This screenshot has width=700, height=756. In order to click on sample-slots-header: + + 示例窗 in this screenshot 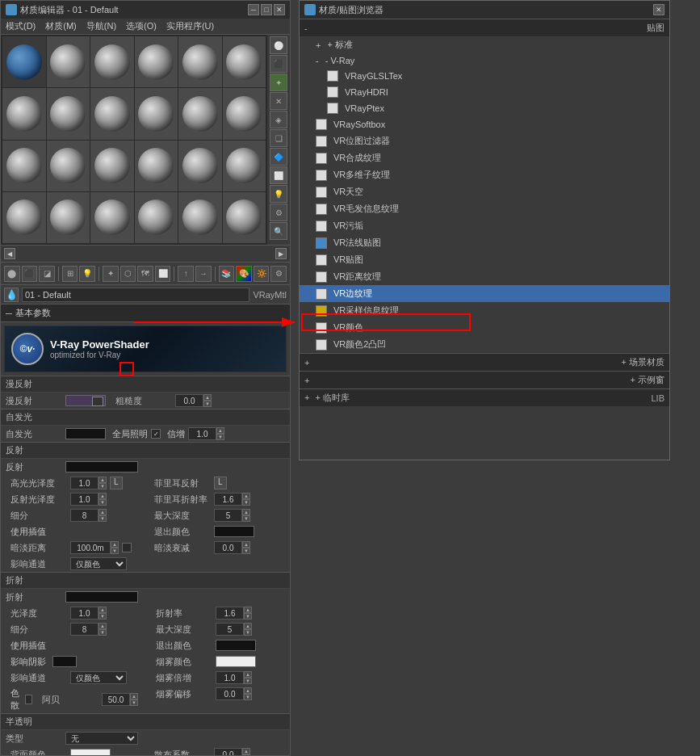, I will do `click(484, 380)`.